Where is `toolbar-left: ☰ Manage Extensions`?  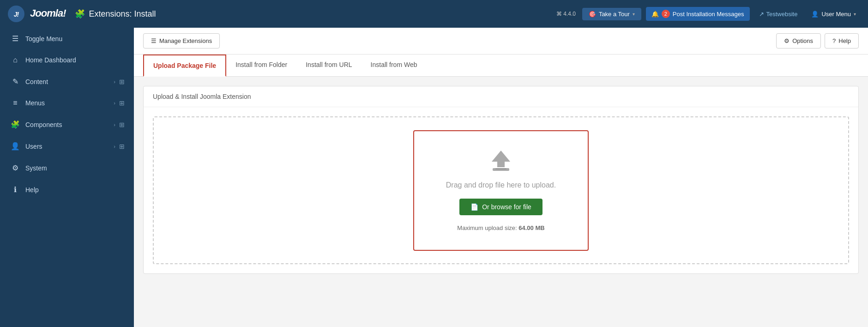
toolbar-left: ☰ Manage Extensions is located at coordinates (181, 41).